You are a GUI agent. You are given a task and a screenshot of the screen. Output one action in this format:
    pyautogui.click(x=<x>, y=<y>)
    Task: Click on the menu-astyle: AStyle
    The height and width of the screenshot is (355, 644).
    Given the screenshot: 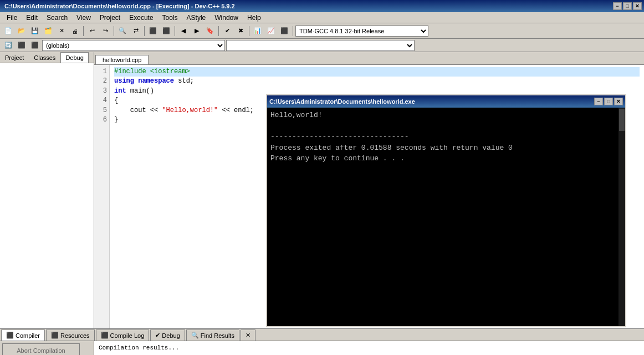 What is the action you would take?
    pyautogui.click(x=196, y=18)
    